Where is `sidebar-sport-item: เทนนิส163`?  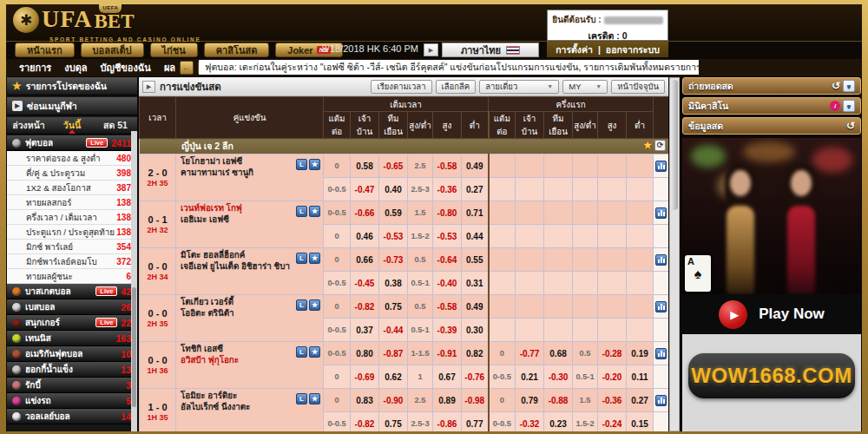
sidebar-sport-item: เทนนิส163 is located at coordinates (72, 339).